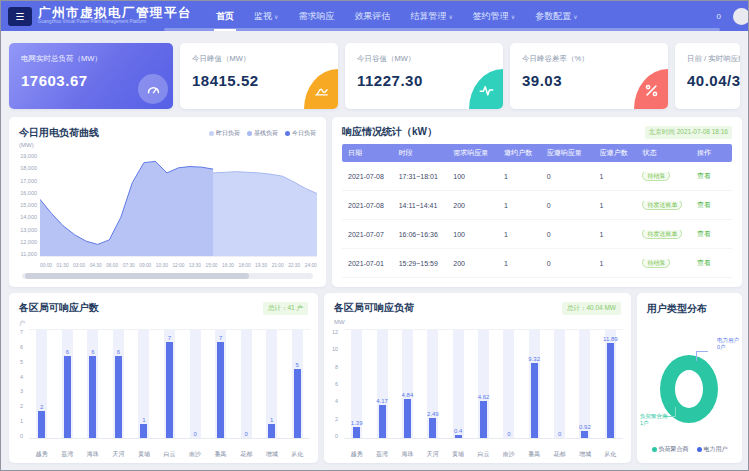 Image resolution: width=749 pixels, height=471 pixels. What do you see at coordinates (537, 234) in the screenshot?
I see `table-row: 2021-07-0716:06~16:36100101待发送账单查看` at bounding box center [537, 234].